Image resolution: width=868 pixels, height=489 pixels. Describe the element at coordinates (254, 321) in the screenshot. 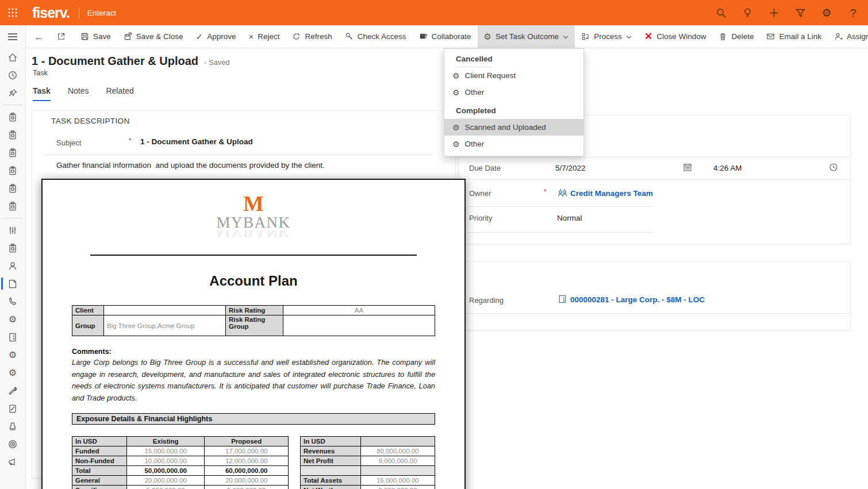

I see `client-group-table: Client Risk Rating AA Group Big Three Gr…` at that location.